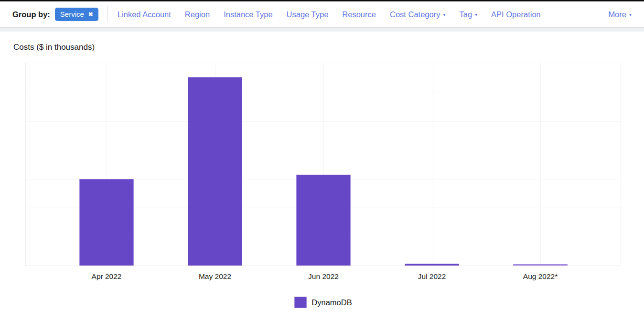  What do you see at coordinates (108, 14) in the screenshot?
I see `toolbar-divider` at bounding box center [108, 14].